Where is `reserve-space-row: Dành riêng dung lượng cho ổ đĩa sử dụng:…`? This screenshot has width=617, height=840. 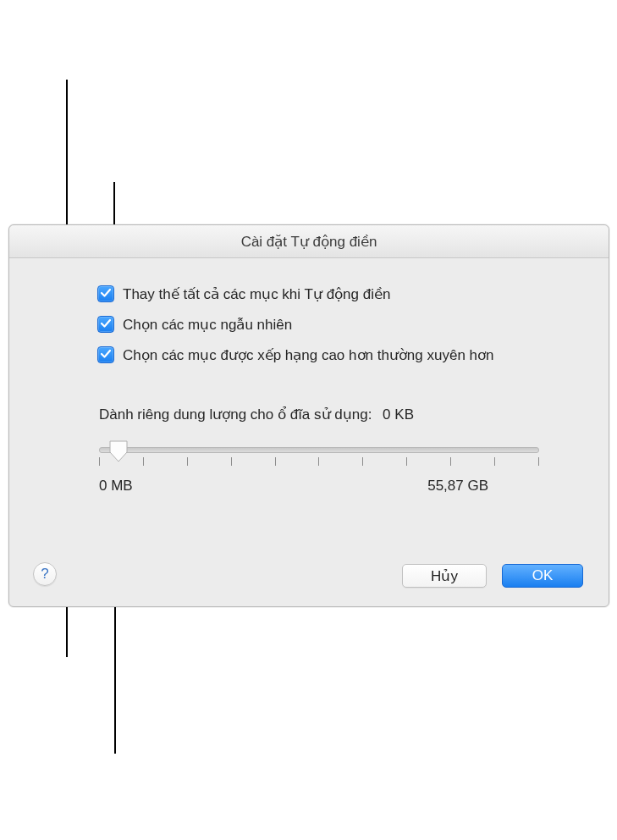 reserve-space-row: Dành riêng dung lượng cho ổ đĩa sử dụng:… is located at coordinates (341, 415).